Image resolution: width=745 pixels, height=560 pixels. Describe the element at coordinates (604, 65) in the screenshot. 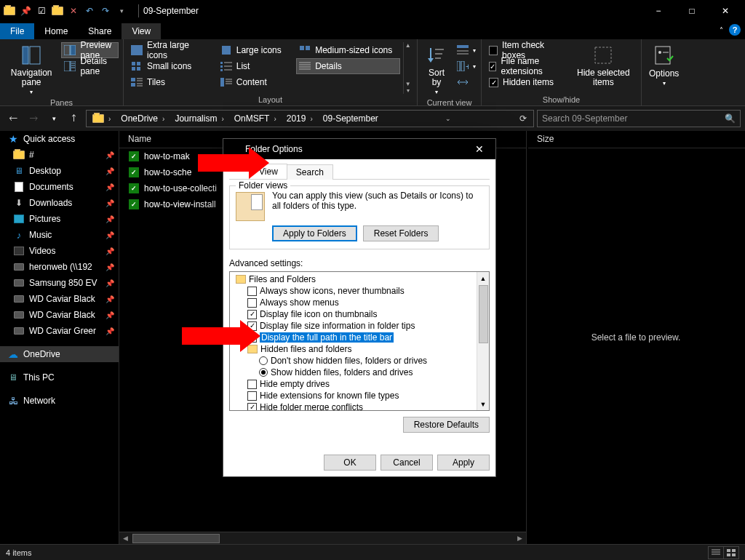

I see `hide-selected-button: Hide selected items` at that location.